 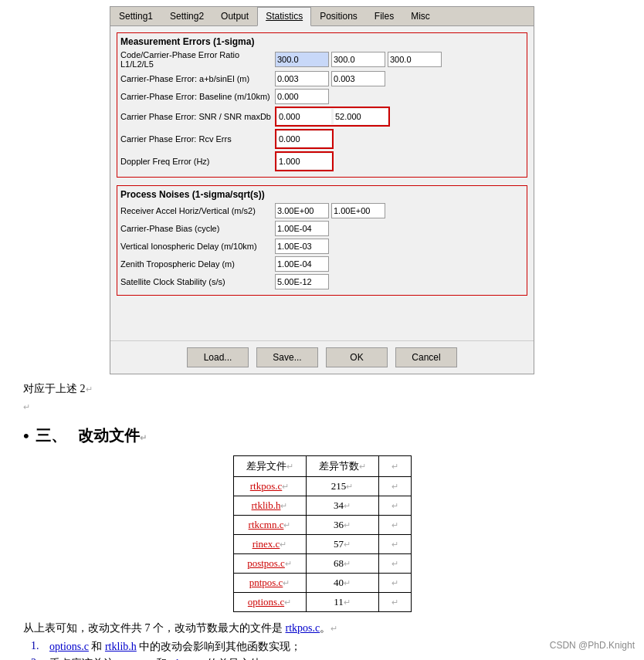 I want to click on input-phase-bias, so click(x=302, y=228).